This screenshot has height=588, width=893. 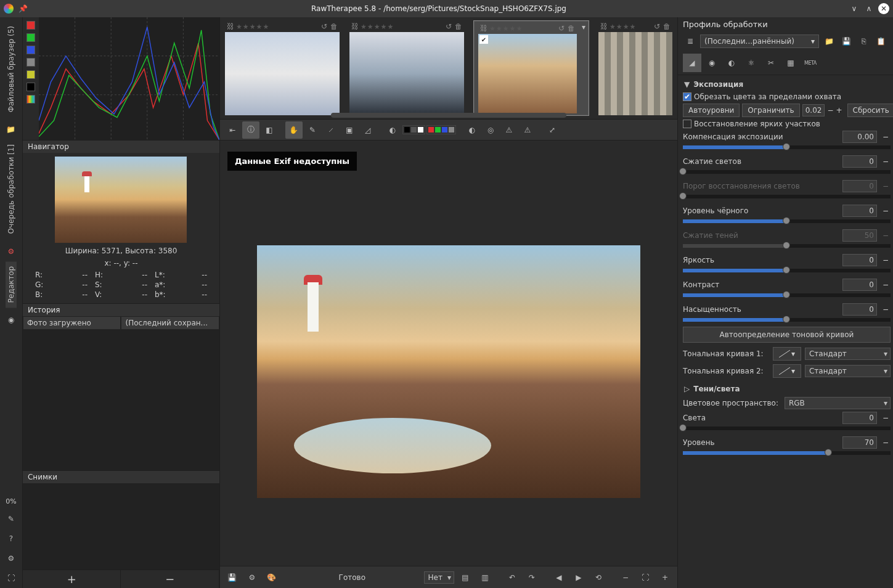 I want to click on histo-bar-toggle, so click(x=31, y=99).